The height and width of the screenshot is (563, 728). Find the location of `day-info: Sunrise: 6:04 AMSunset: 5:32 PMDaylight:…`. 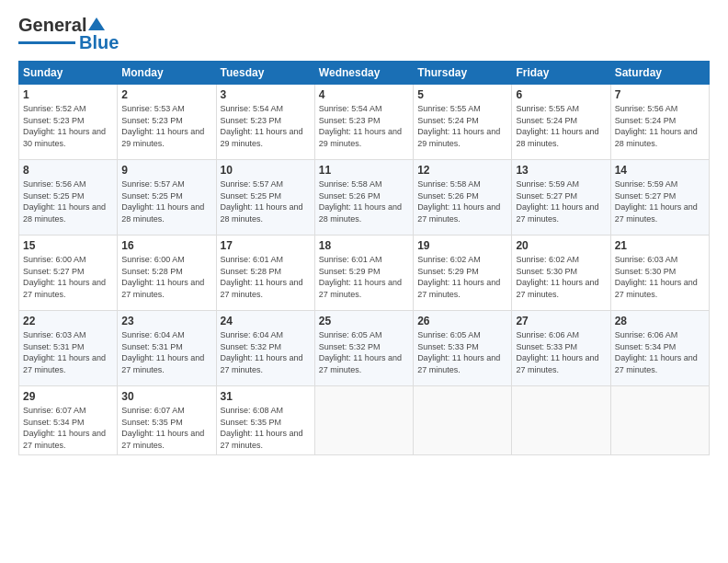

day-info: Sunrise: 6:04 AMSunset: 5:32 PMDaylight:… is located at coordinates (266, 352).